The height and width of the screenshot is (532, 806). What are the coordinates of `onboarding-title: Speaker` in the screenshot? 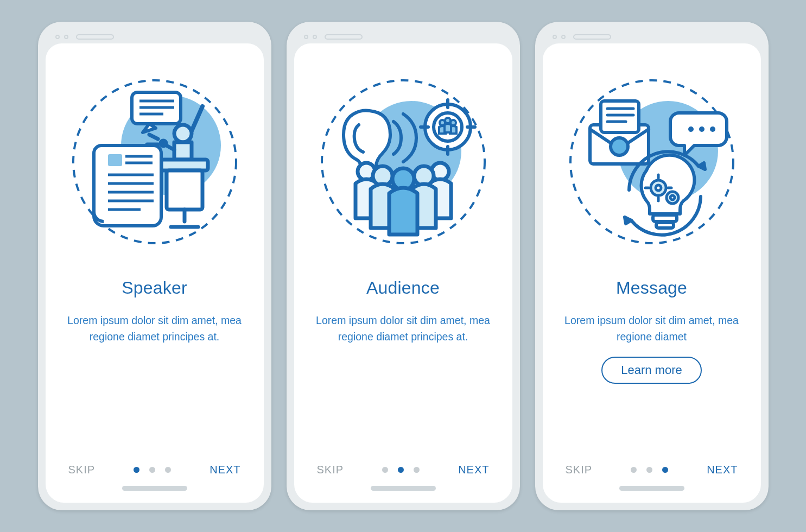 It's located at (154, 288).